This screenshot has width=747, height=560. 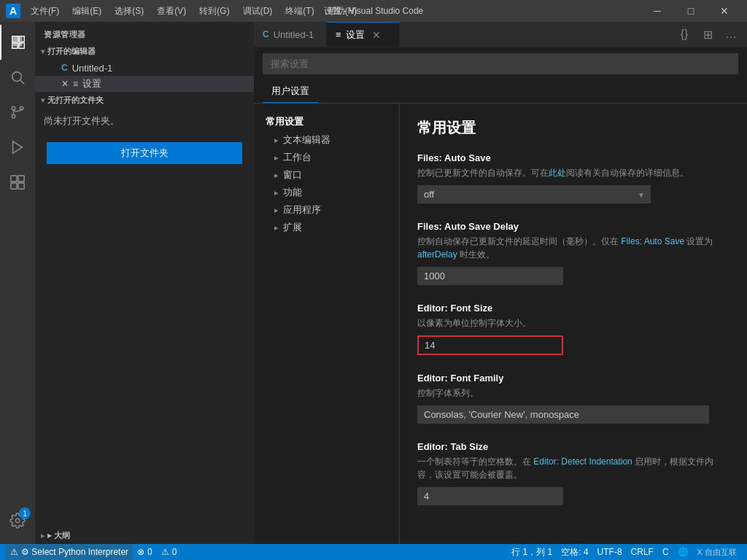 I want to click on no-folder-header: ▾ 无打开的文件夹, so click(x=144, y=101).